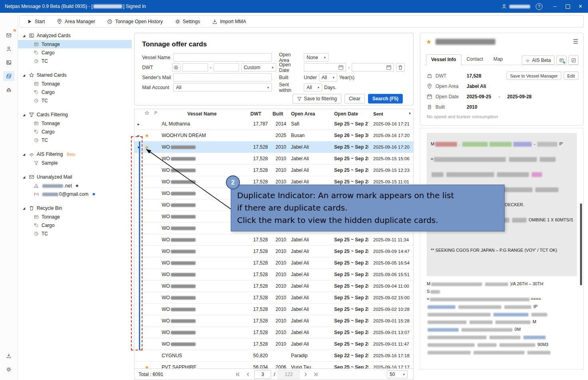 This screenshot has height=380, width=588. Describe the element at coordinates (188, 22) in the screenshot. I see `toolbar-settings: Settings` at that location.